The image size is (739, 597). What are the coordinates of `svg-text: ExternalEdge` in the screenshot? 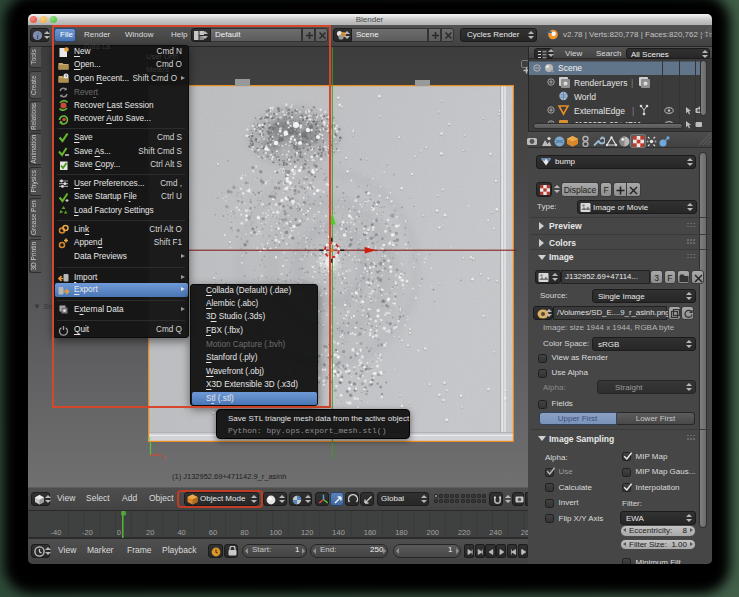 It's located at (600, 111).